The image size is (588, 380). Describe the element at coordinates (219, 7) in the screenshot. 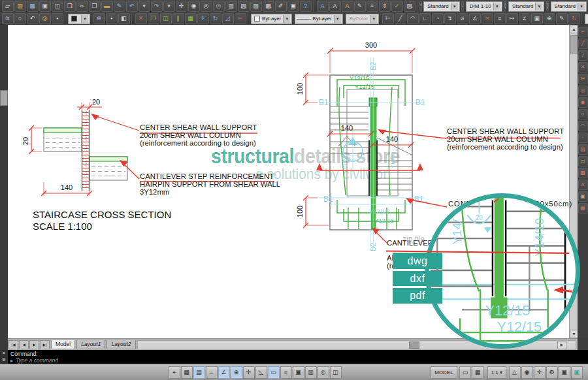

I see `zoom-previous-icon: ◎` at that location.